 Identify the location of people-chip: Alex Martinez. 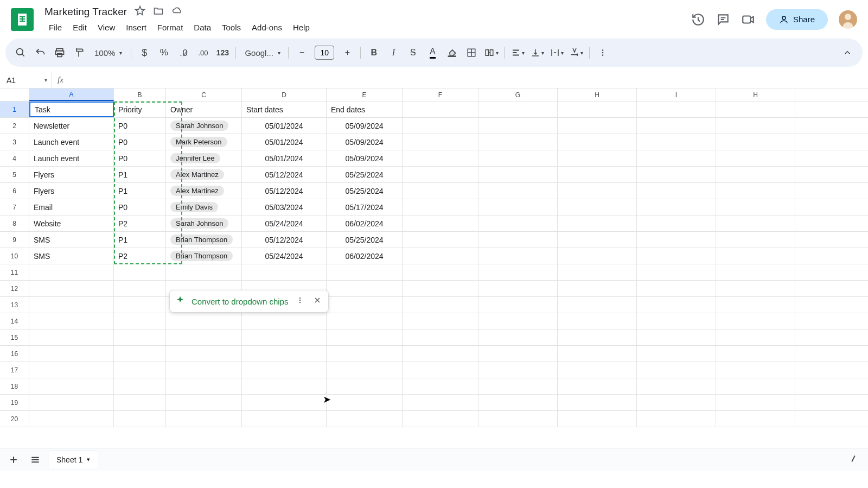
(197, 175).